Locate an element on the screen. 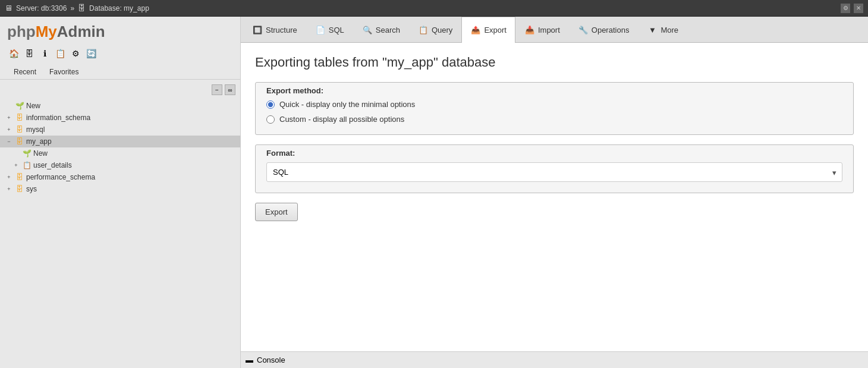 Image resolution: width=868 pixels, height=368 pixels. tree-item-mysql: + 🗄 mysql is located at coordinates (120, 130).